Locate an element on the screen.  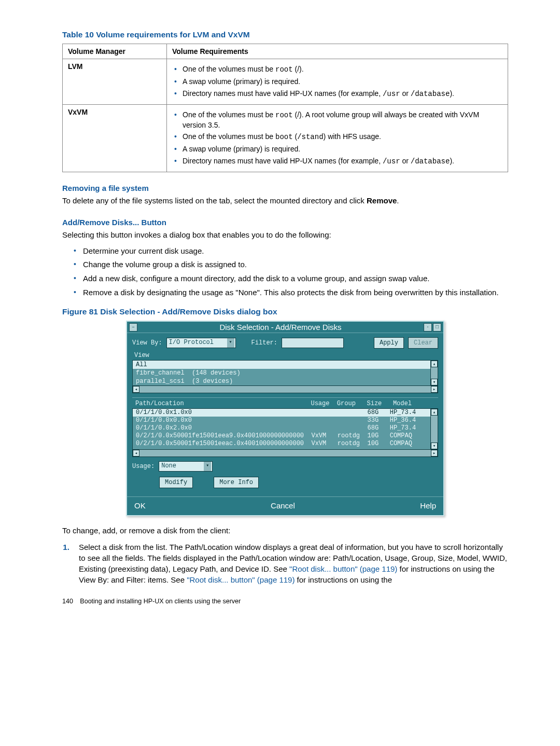
help-button: Help is located at coordinates (428, 505).